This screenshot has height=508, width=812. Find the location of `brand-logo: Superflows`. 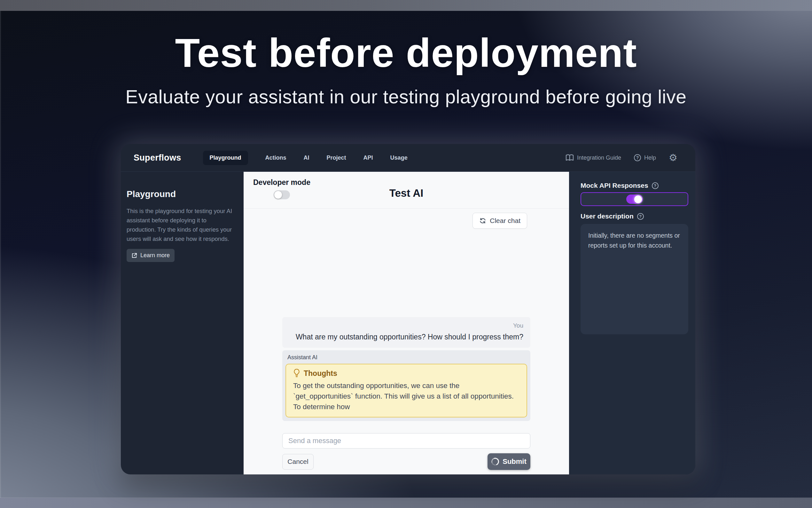

brand-logo: Superflows is located at coordinates (157, 158).